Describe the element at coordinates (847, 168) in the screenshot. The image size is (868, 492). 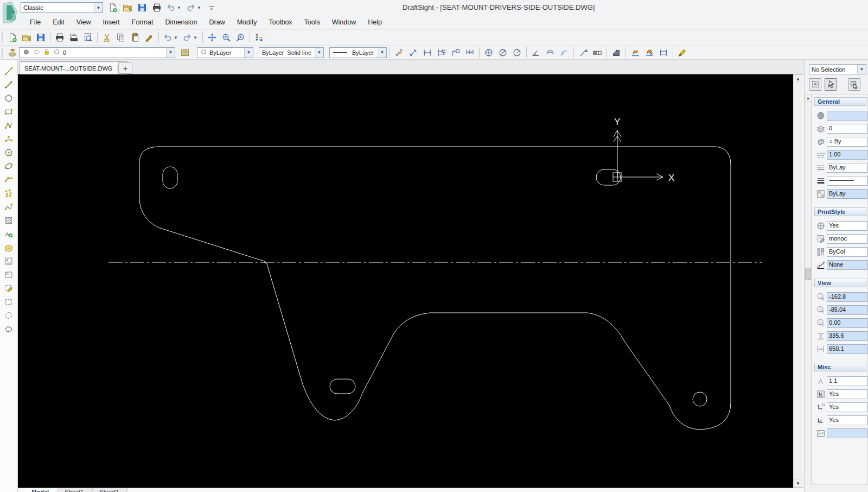
I see `property-field-linetype: ByLay` at that location.